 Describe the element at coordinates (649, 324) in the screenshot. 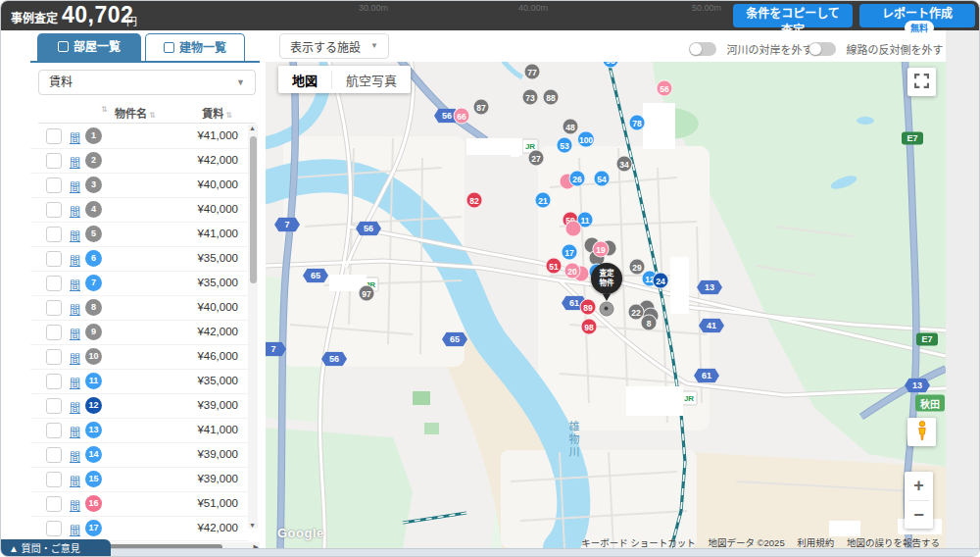

I see `map-marker-8: 8` at that location.